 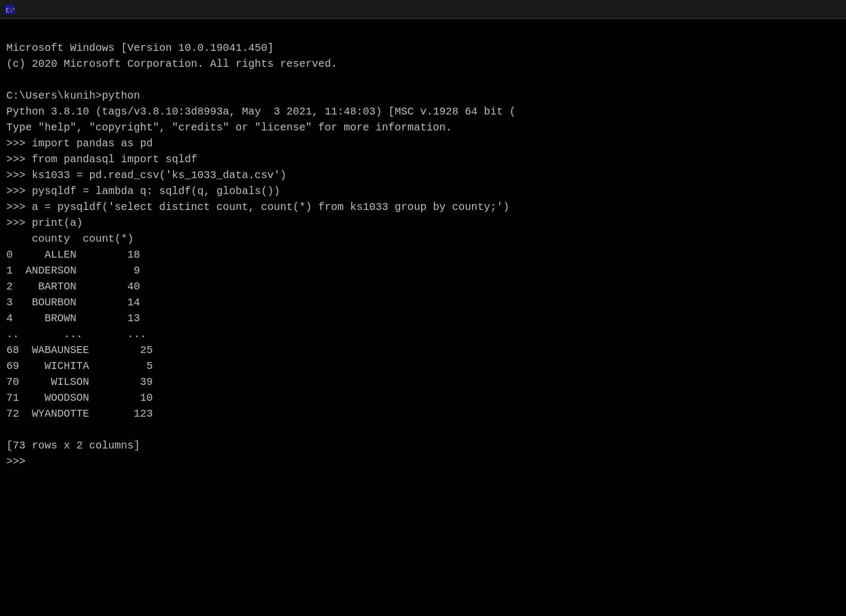 I want to click on terminal-line: Type "help", "copyright", "credits" or "…, so click(x=423, y=128).